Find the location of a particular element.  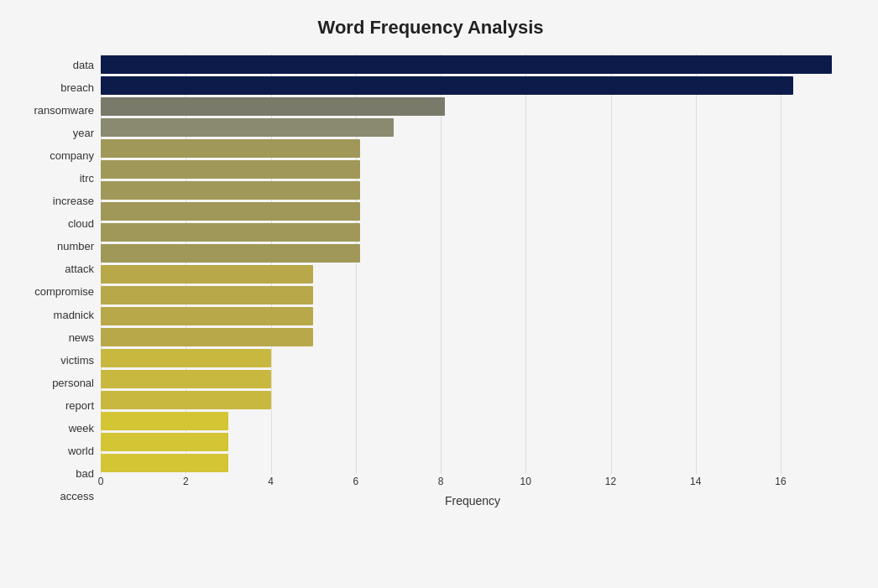

y-label: itrc is located at coordinates (87, 178).